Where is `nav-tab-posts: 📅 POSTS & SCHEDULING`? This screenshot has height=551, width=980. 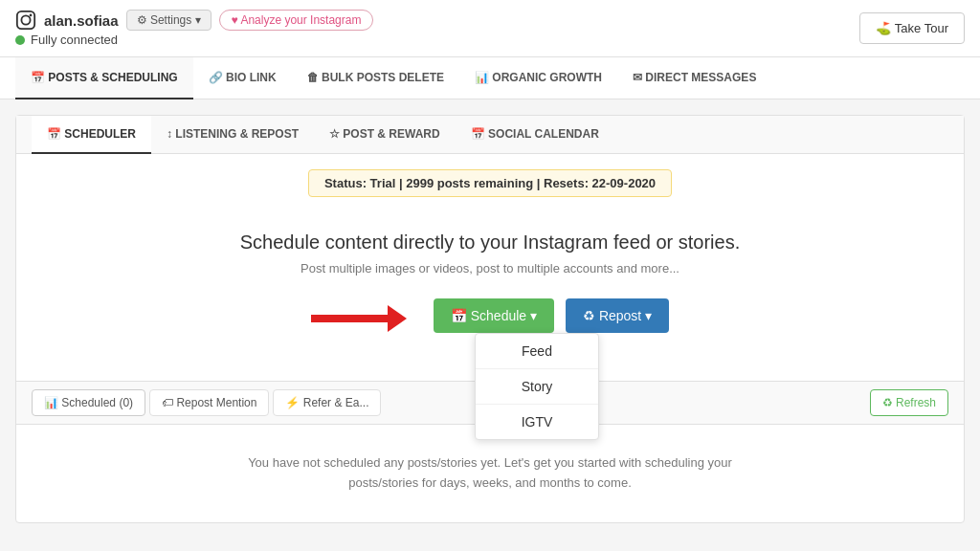
nav-tab-posts: 📅 POSTS & SCHEDULING is located at coordinates (104, 78).